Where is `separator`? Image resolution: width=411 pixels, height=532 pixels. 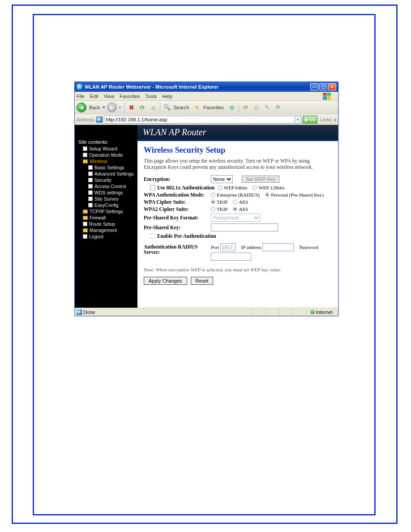 separator is located at coordinates (239, 107).